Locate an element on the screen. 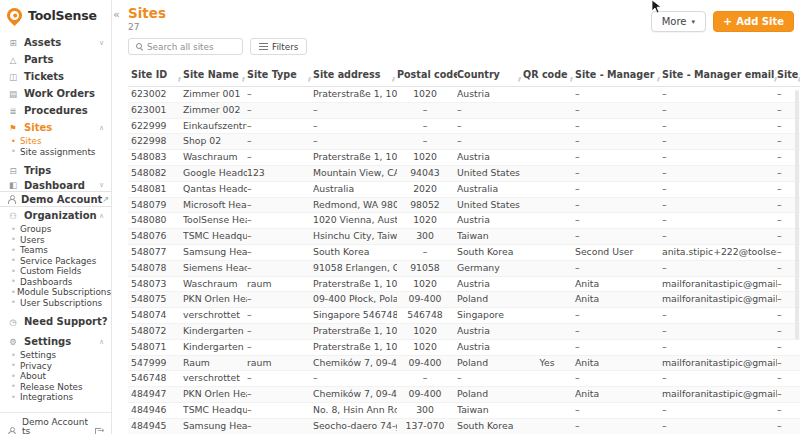 The width and height of the screenshot is (800, 434). table-row: 623002 Zimmer 001 – Praterstraße 1, 1020… is located at coordinates (464, 95).